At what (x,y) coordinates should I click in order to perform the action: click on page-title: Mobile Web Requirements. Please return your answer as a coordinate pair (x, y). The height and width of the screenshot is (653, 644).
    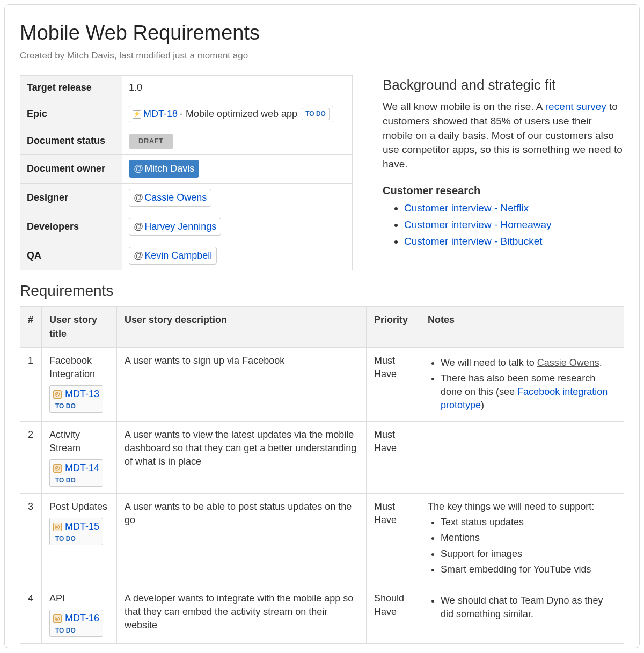
    Looking at the image, I should click on (322, 33).